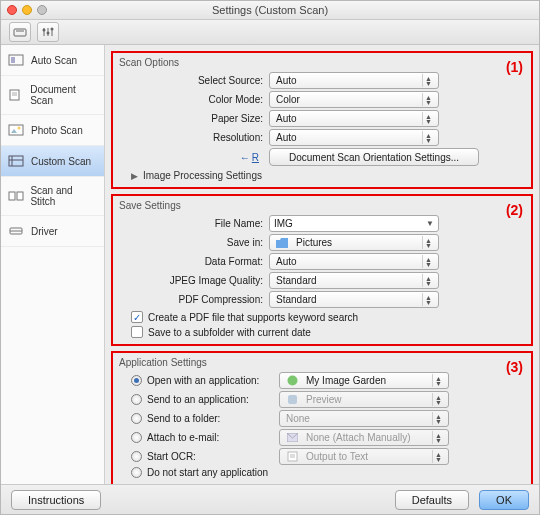 The width and height of the screenshot is (540, 515). Describe the element at coordinates (194, 138) in the screenshot. I see `resolution-label: Resolution:` at that location.